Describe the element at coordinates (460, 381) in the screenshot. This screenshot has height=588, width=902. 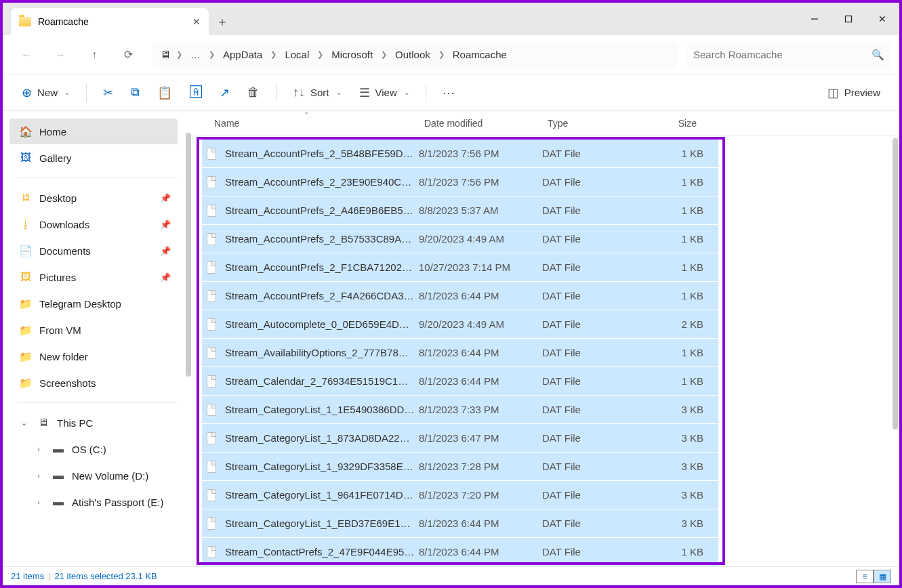
I see `table-row: Stream_Calendar_2_76934E51519C1A4EA... 8…` at that location.